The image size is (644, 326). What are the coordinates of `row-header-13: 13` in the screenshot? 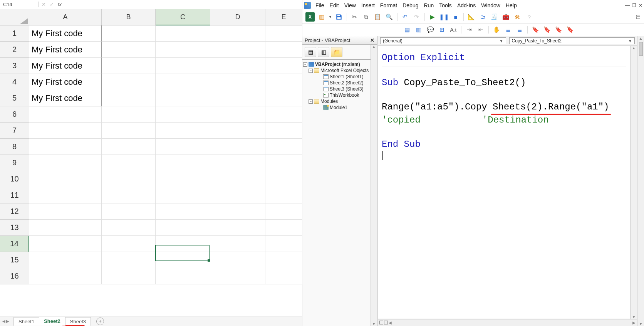 It's located at (15, 228).